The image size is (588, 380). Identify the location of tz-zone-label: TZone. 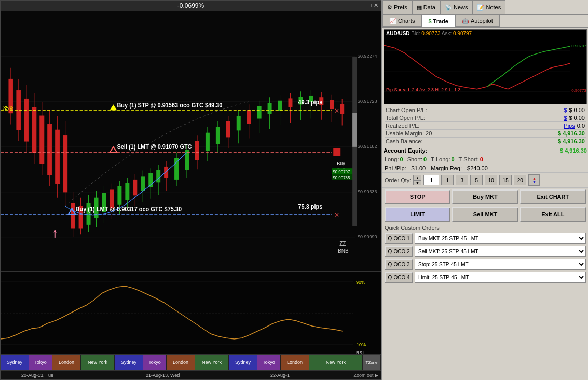
(372, 362).